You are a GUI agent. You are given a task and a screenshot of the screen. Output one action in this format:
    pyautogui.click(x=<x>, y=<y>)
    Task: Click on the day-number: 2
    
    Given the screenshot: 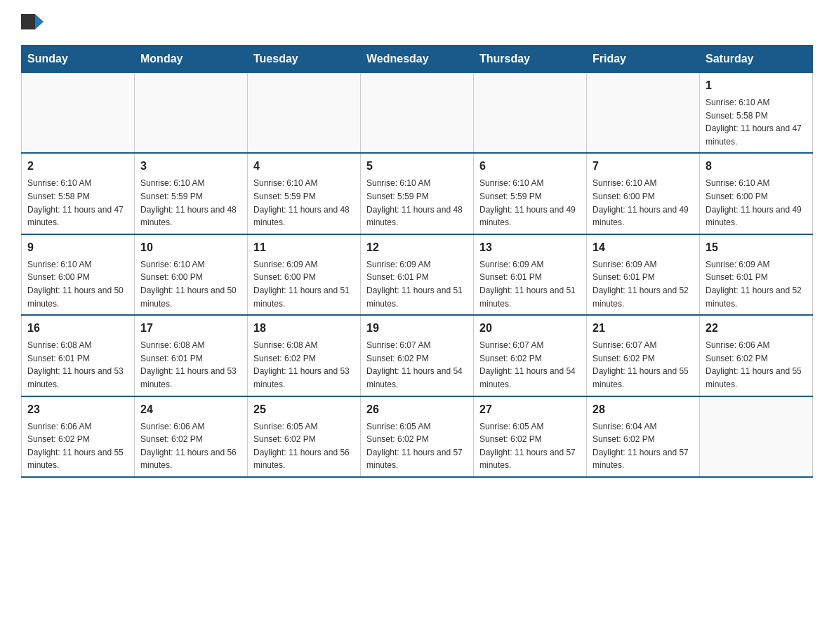 What is the action you would take?
    pyautogui.click(x=78, y=166)
    